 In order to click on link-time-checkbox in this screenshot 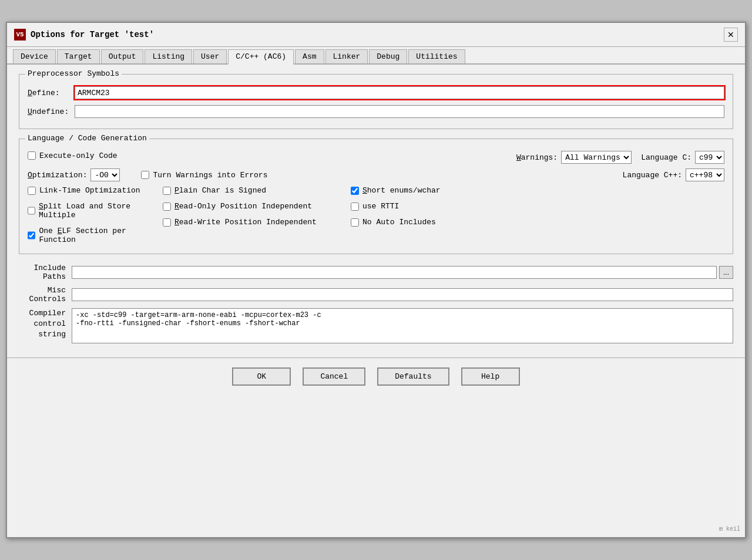, I will do `click(32, 191)`.